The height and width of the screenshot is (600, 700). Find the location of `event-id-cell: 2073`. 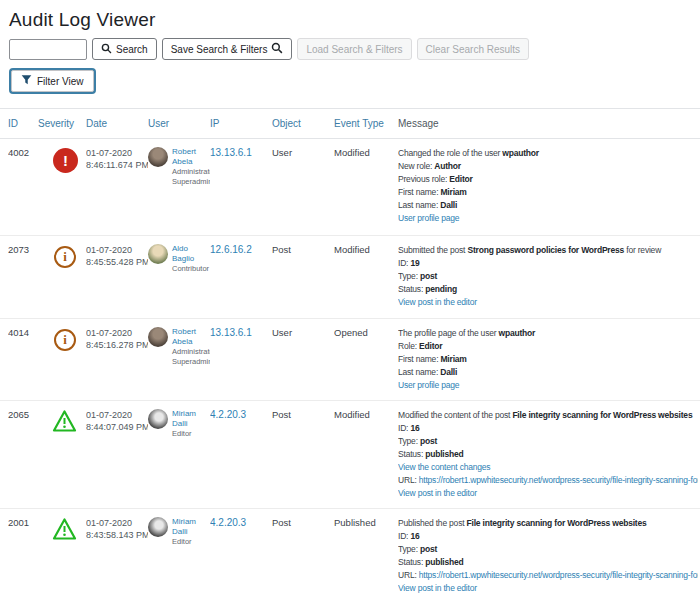

event-id-cell: 2073 is located at coordinates (23, 278).